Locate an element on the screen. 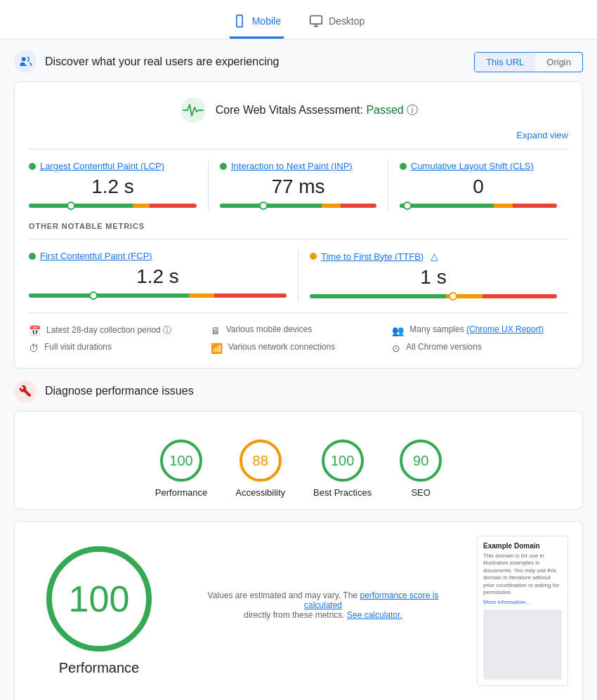 This screenshot has height=700, width=597. ttfb-link: Time to First Byte (TTFB) is located at coordinates (372, 257).